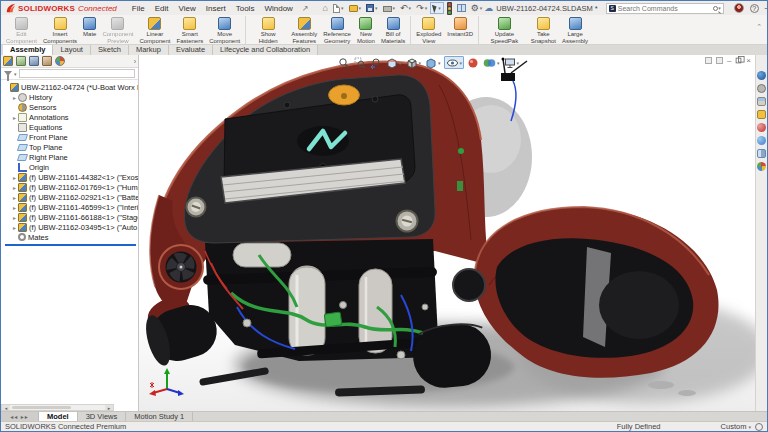 The width and height of the screenshot is (768, 432). I want to click on search-icon, so click(716, 8).